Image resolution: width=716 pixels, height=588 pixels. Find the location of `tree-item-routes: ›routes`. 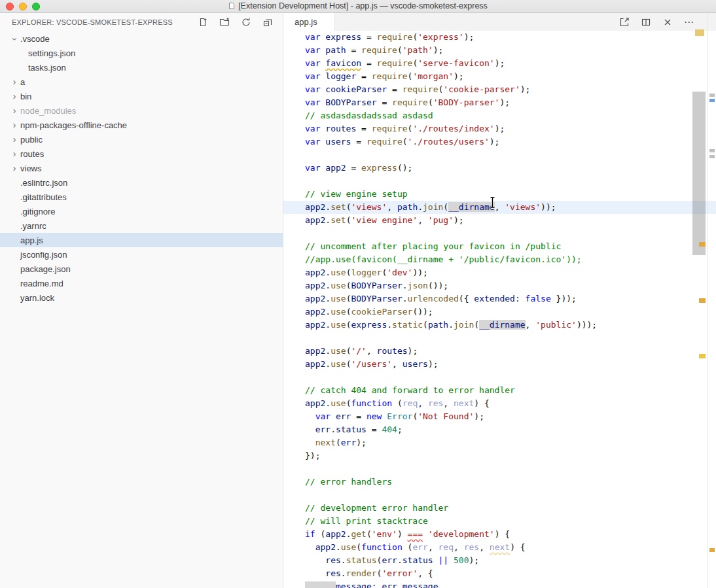

tree-item-routes: ›routes is located at coordinates (141, 154).